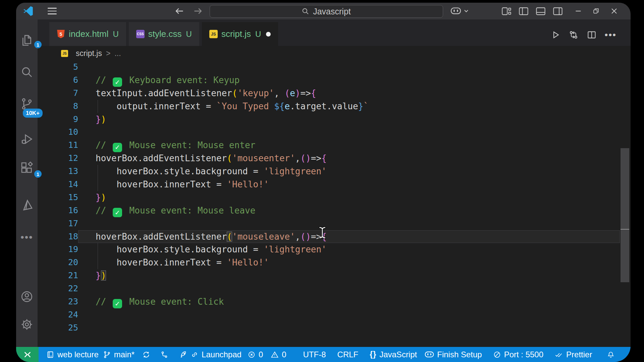  Describe the element at coordinates (306, 11) in the screenshot. I see `search-icon` at that location.